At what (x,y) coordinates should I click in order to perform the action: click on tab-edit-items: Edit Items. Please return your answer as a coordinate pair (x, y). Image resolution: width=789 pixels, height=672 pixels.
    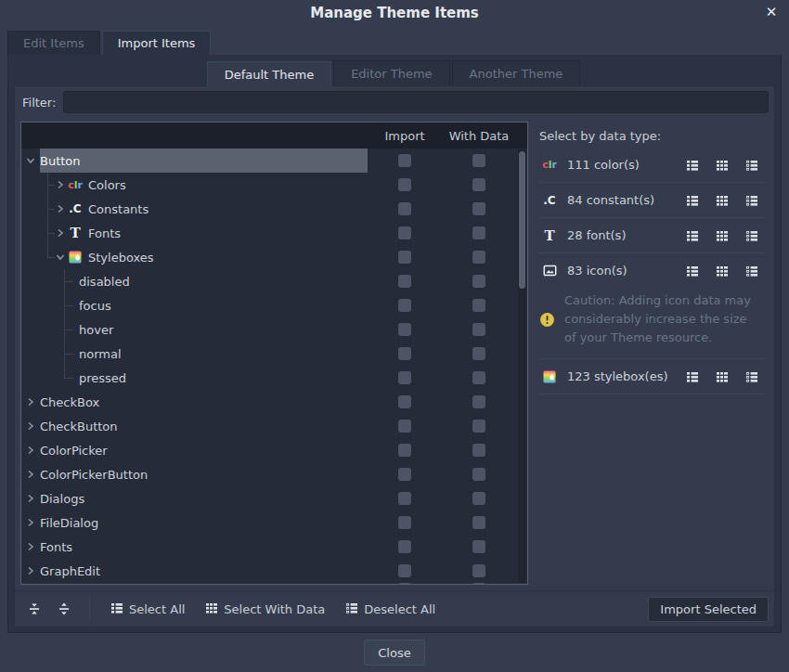
    Looking at the image, I should click on (54, 43).